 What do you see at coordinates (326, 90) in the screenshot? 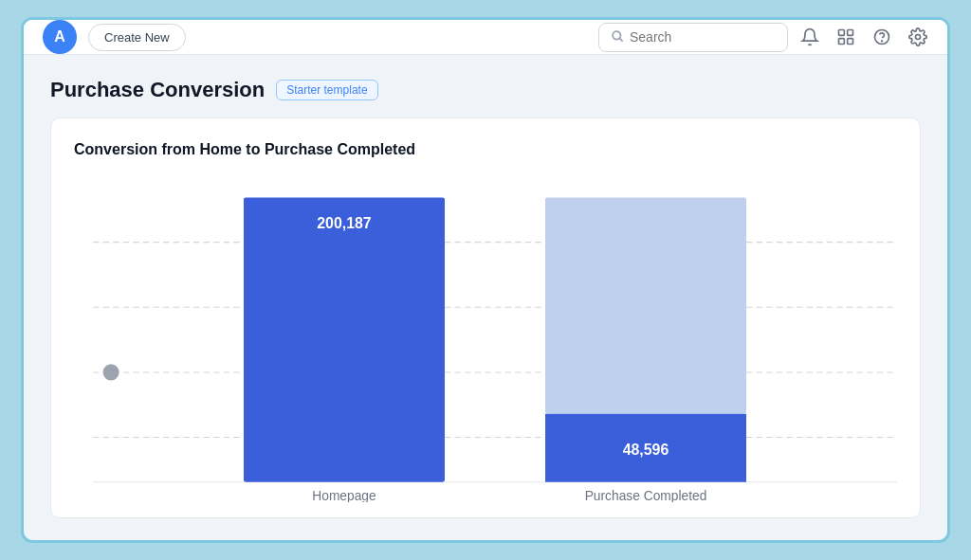
I see `starter-template-badge: Starter template` at bounding box center [326, 90].